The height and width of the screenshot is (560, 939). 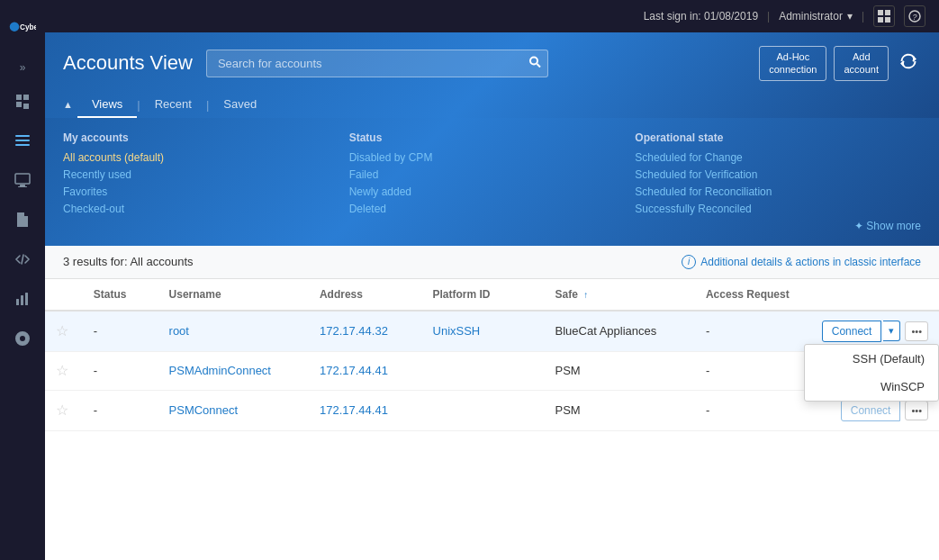 I want to click on search-bar, so click(x=377, y=63).